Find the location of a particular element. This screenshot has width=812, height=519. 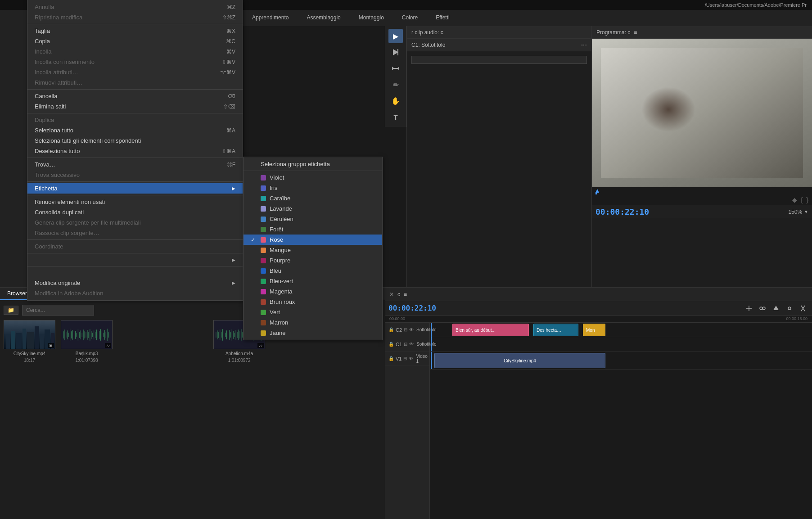

timeline-menu-icon: ≡ is located at coordinates (405, 294).